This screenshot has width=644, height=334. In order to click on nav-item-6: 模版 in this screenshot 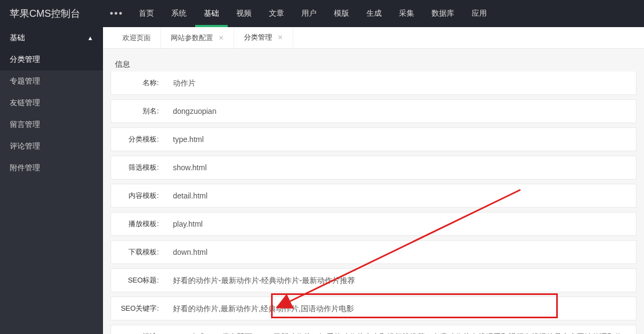, I will do `click(342, 14)`.